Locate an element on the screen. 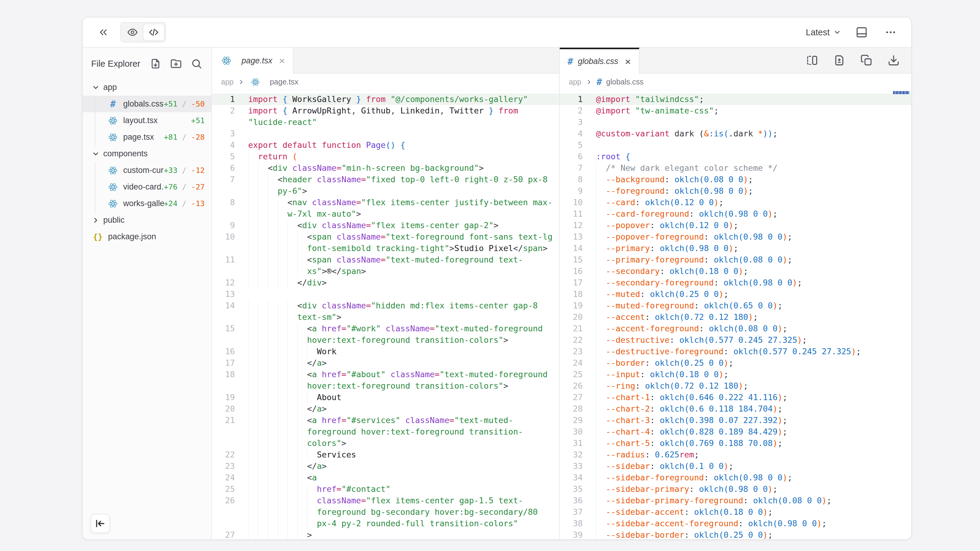  new-folder-button is located at coordinates (176, 64).